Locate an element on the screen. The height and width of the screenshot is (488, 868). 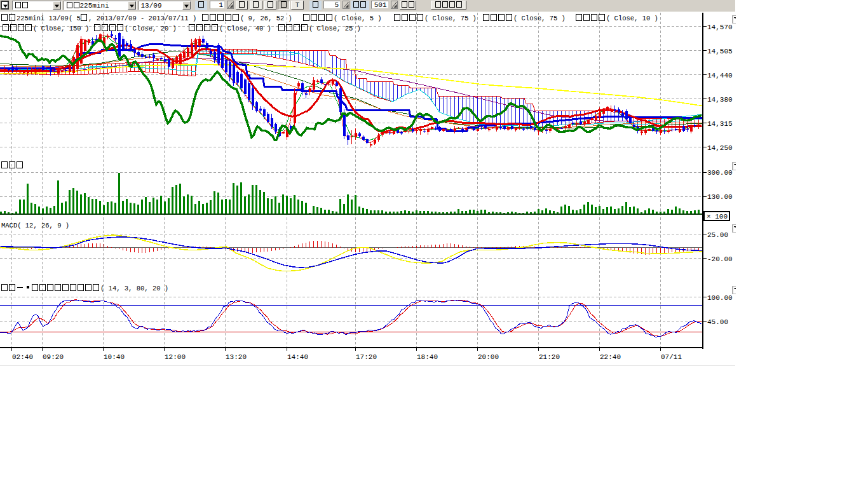
svg-text: 17:20 is located at coordinates (366, 357).